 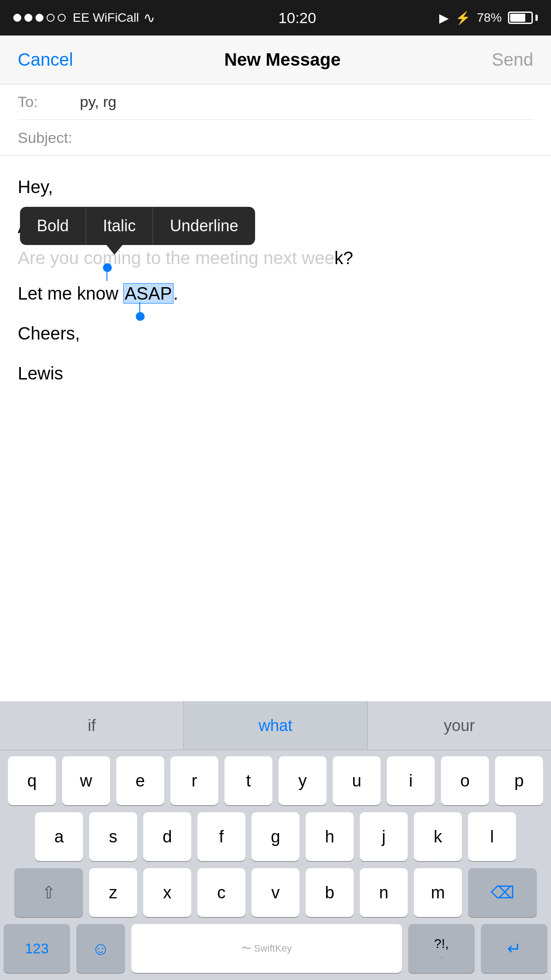 I want to click on key-b: b, so click(x=330, y=893).